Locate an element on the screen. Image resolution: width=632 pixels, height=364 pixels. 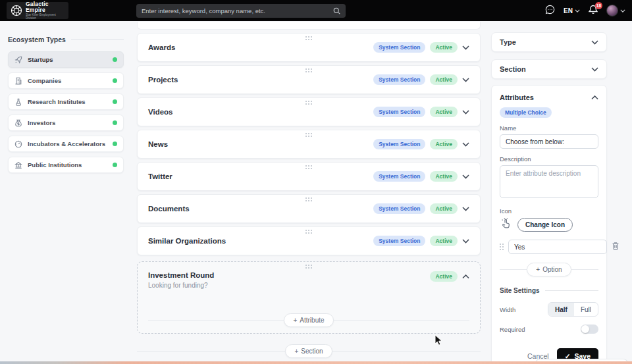
section-title: Projects is located at coordinates (261, 80).